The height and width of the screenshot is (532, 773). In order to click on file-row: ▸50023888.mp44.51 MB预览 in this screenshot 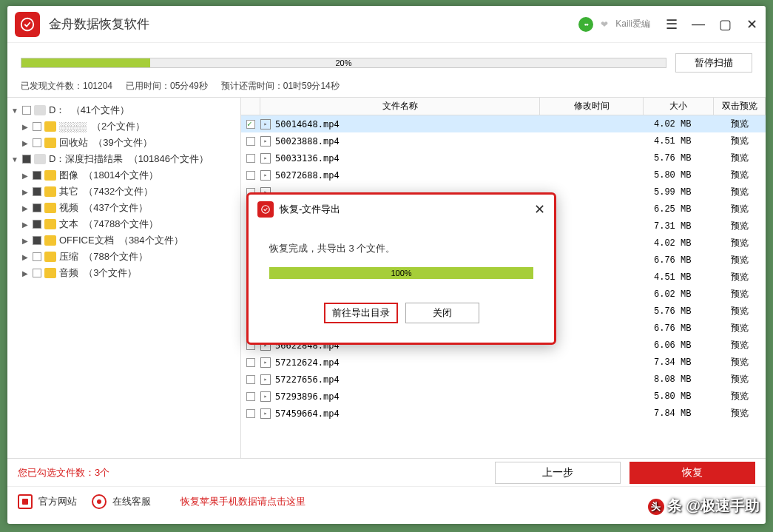, I will do `click(503, 141)`.